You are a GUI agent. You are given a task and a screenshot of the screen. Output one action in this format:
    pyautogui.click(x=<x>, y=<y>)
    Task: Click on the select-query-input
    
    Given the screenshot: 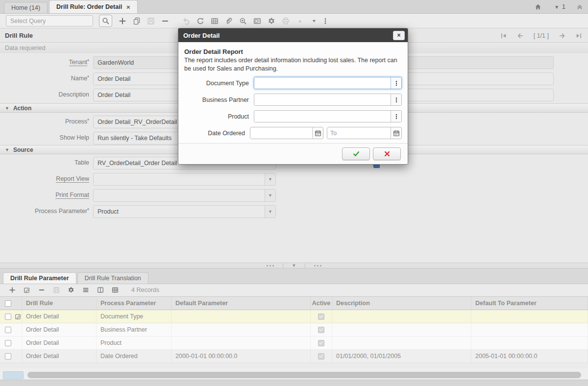 What is the action you would take?
    pyautogui.click(x=50, y=21)
    